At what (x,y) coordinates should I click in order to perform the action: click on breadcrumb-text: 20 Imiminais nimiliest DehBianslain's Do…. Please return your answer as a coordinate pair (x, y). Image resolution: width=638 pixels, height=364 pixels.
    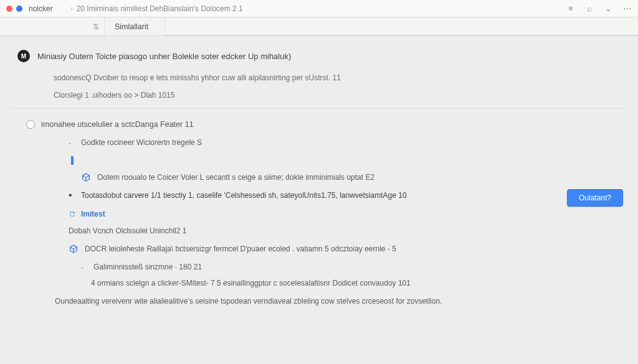
    Looking at the image, I should click on (160, 9).